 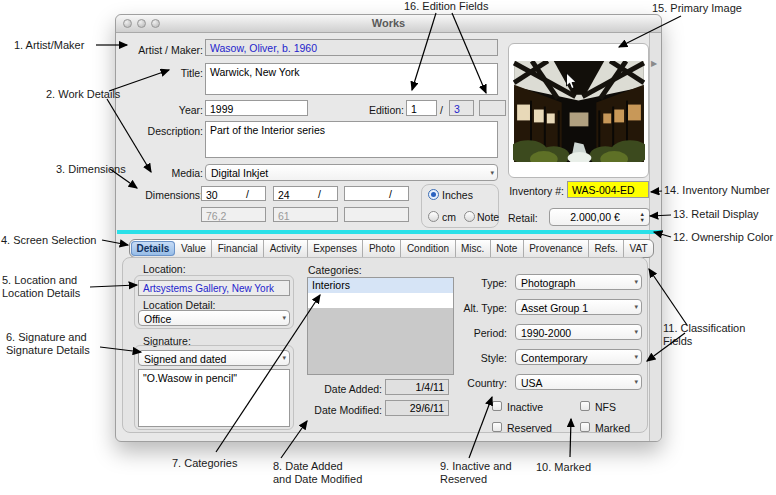 What do you see at coordinates (153, 248) in the screenshot?
I see `tab-details: Details` at bounding box center [153, 248].